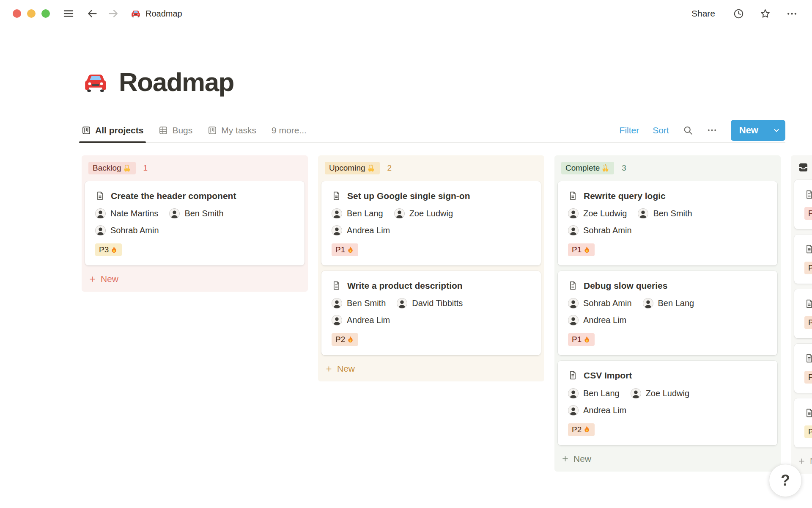 The height and width of the screenshot is (508, 812). What do you see at coordinates (156, 14) in the screenshot?
I see `breadcrumb: Roadmap` at bounding box center [156, 14].